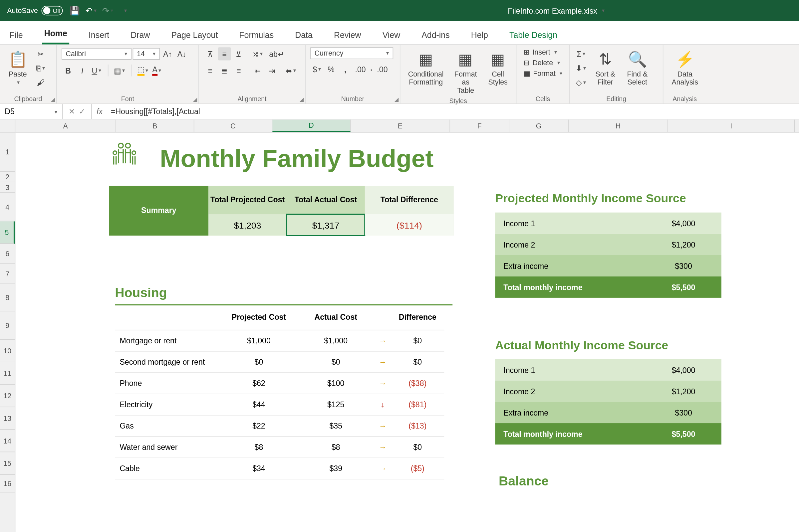  What do you see at coordinates (119, 71) in the screenshot?
I see `borders-button: ▦▾` at bounding box center [119, 71].